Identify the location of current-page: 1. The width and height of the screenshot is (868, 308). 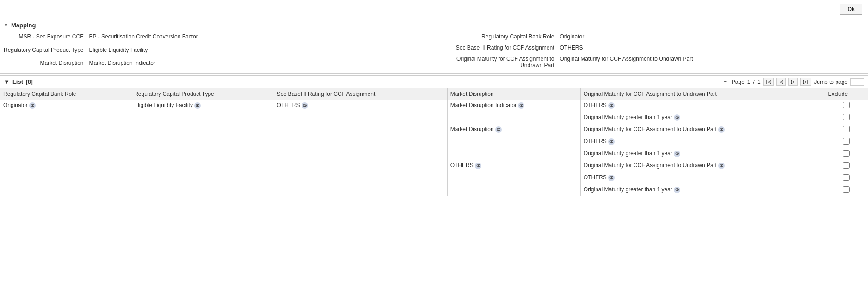
(749, 82).